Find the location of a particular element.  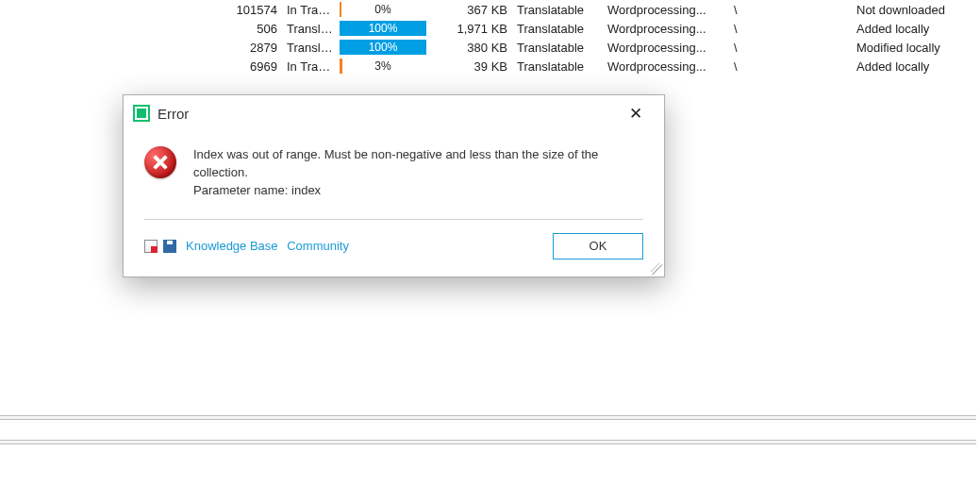

cell-id: 506 is located at coordinates (251, 28).